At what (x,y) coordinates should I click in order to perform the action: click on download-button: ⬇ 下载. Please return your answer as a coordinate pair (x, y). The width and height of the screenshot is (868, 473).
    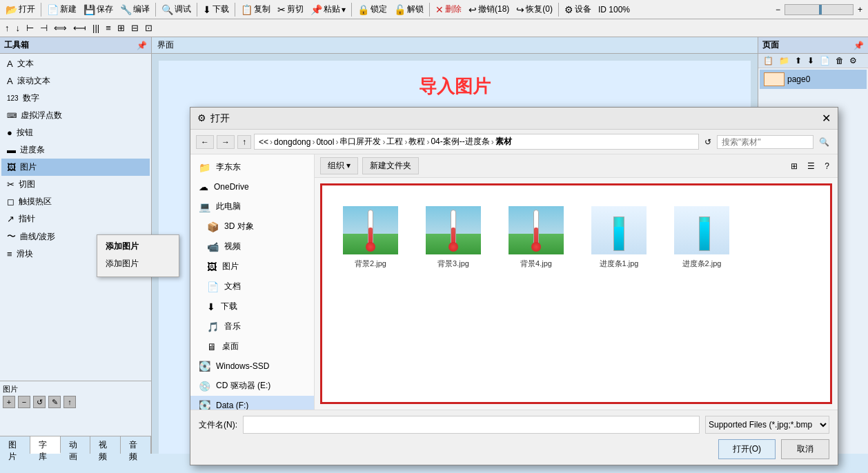
    Looking at the image, I should click on (216, 10).